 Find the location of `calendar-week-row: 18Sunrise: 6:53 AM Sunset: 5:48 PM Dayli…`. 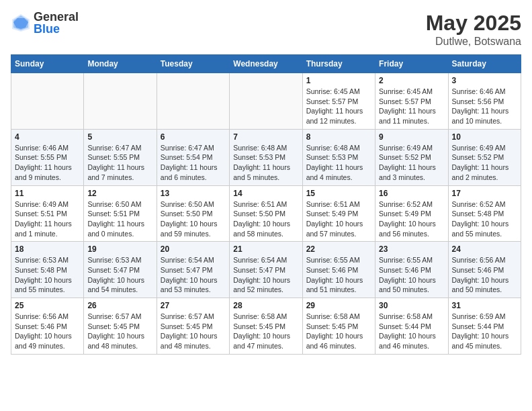

calendar-week-row: 18Sunrise: 6:53 AM Sunset: 5:48 PM Dayli… is located at coordinates (266, 270).